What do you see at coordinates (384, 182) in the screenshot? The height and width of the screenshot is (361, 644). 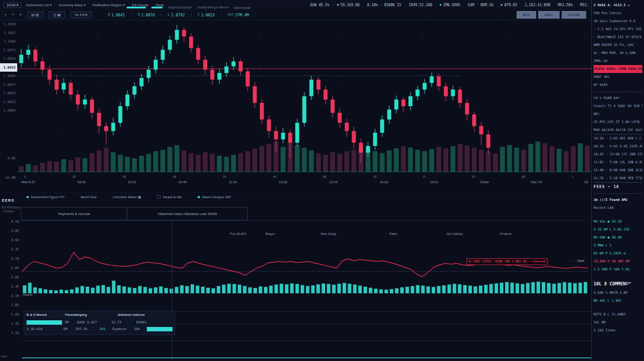 I see `x-axis-label: 14:18` at bounding box center [384, 182].